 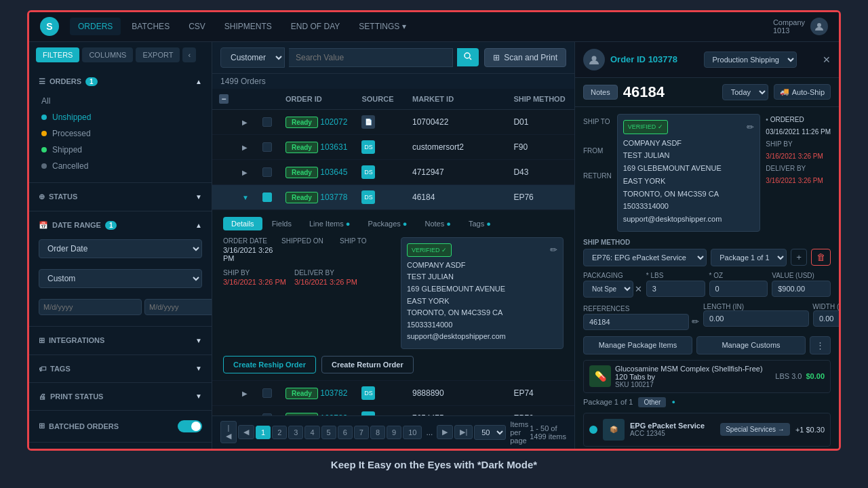 What do you see at coordinates (597, 122) in the screenshot?
I see `ship-to-label: Ship To` at bounding box center [597, 122].